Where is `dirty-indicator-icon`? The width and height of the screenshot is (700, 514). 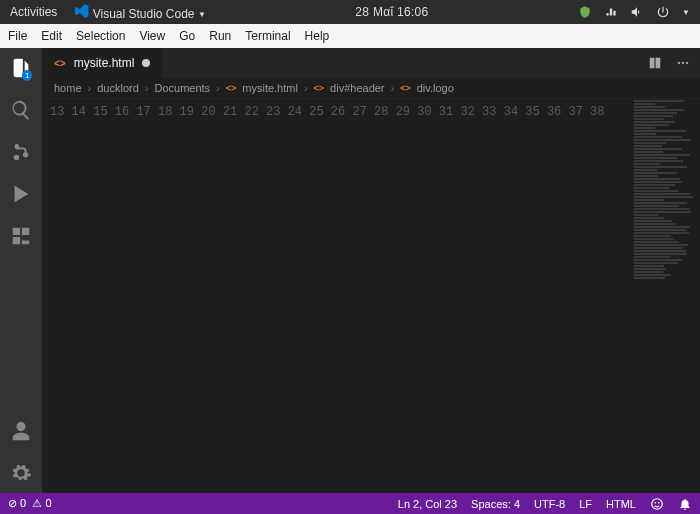
dirty-indicator-icon is located at coordinates (146, 63).